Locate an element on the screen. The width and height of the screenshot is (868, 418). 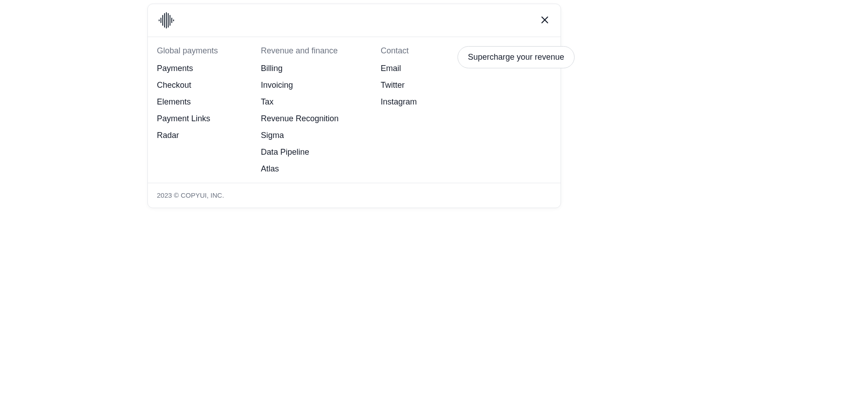
column-global-payments: Global payments Payments Checkout Elemen… is located at coordinates (200, 93).